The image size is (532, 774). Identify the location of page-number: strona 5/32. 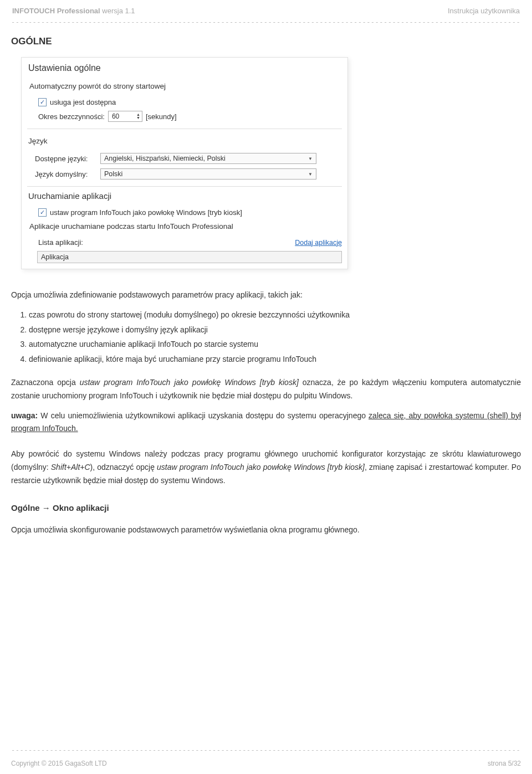
(504, 763).